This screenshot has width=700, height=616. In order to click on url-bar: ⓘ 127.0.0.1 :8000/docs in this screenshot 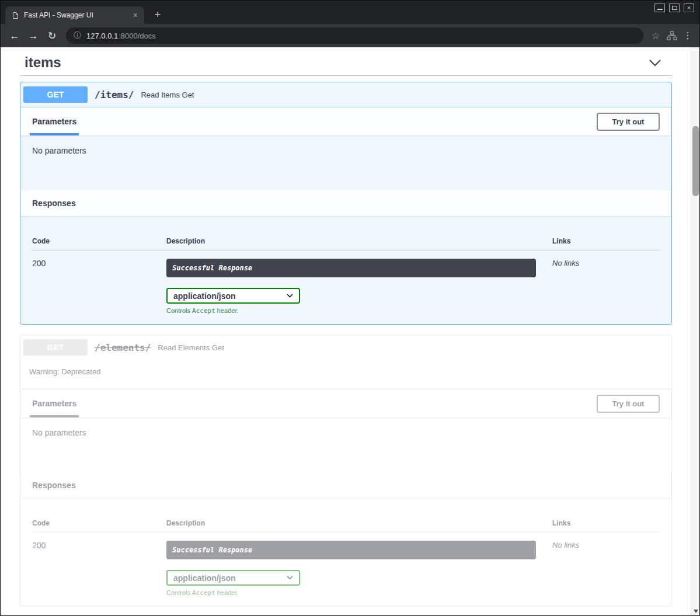, I will do `click(355, 36)`.